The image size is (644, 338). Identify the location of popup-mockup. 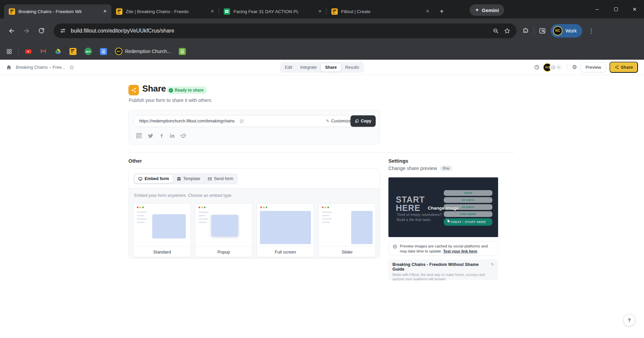
(224, 225).